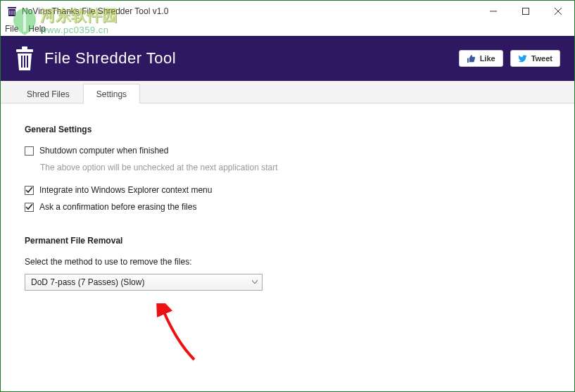 The width and height of the screenshot is (575, 392). What do you see at coordinates (144, 282) in the screenshot?
I see `method-dropdown: DoD 7-pass (7 Passes) (Slow)` at bounding box center [144, 282].